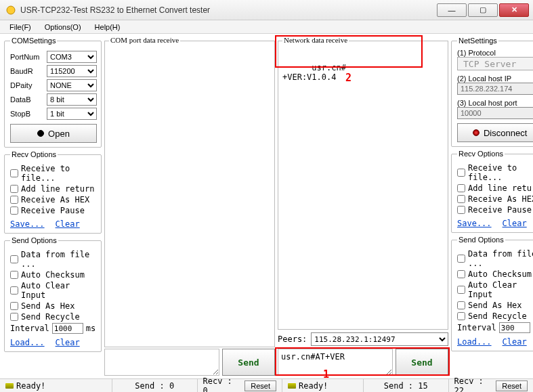  I want to click on add-line-chk-l, so click(14, 189).